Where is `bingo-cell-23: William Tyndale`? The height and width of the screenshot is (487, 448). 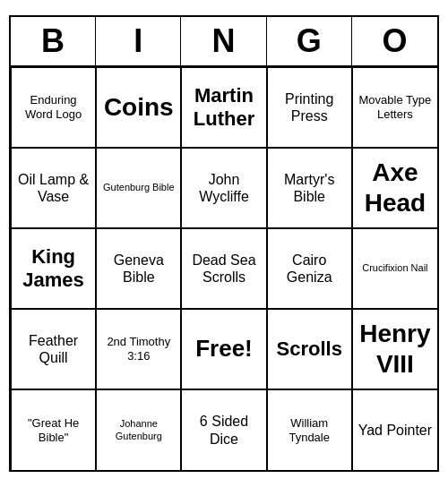
bingo-cell-23: William Tyndale is located at coordinates (310, 430).